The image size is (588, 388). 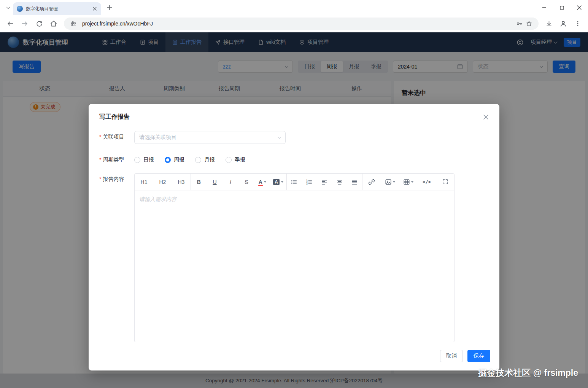 What do you see at coordinates (175, 160) in the screenshot?
I see `radio-weekly: 周报` at bounding box center [175, 160].